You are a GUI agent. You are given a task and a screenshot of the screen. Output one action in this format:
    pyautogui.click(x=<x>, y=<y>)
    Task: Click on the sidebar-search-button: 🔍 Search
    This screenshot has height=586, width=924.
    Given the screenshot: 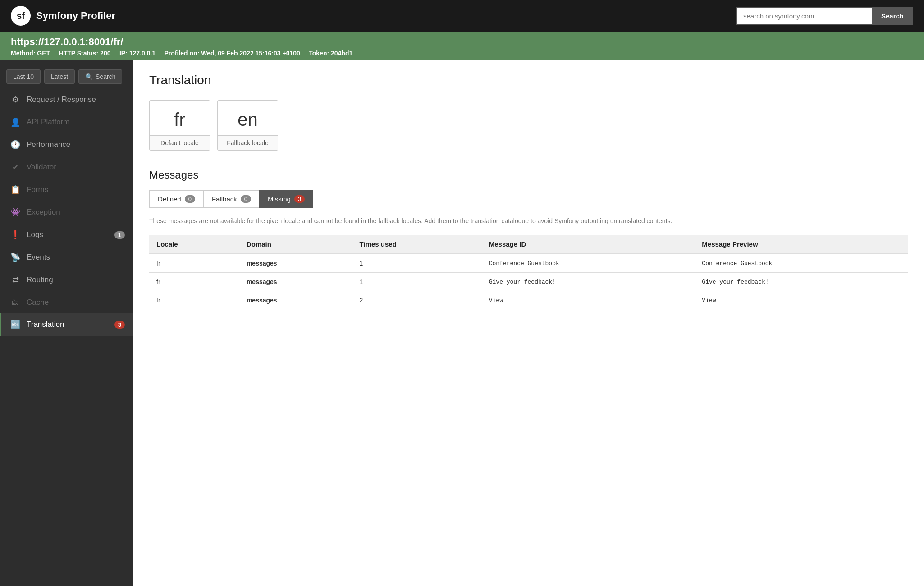 What is the action you would take?
    pyautogui.click(x=100, y=77)
    